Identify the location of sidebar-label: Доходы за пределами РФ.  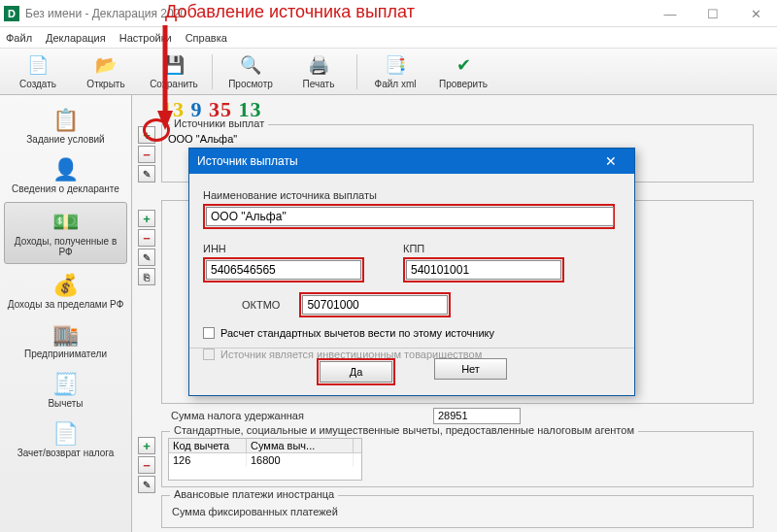
(66, 305).